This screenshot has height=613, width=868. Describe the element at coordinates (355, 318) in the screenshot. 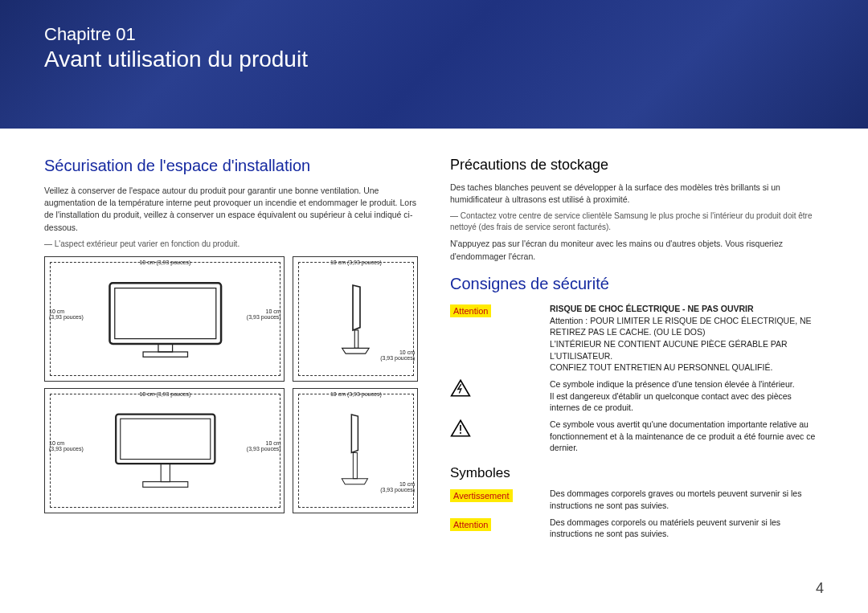

I see `monitor-side-icon` at that location.